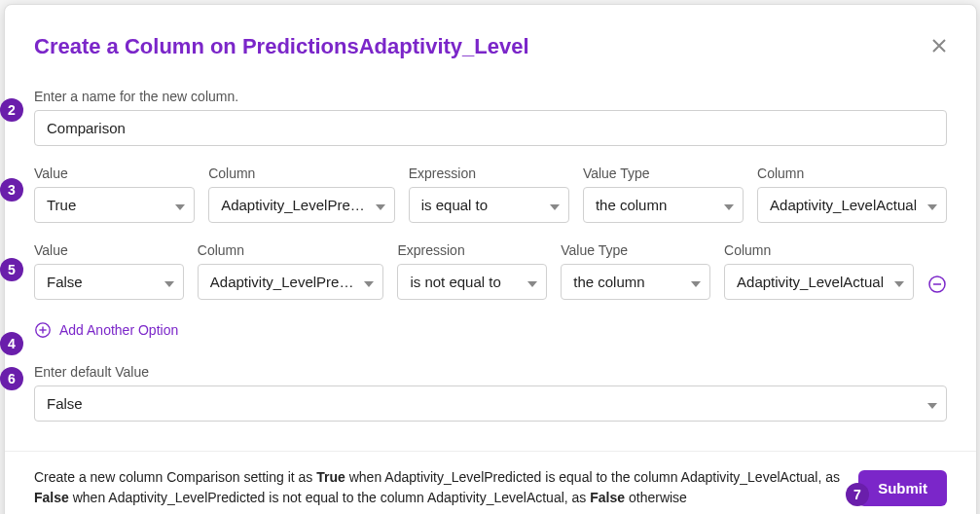 The height and width of the screenshot is (514, 980). I want to click on add-option-button: Add Another Option, so click(106, 330).